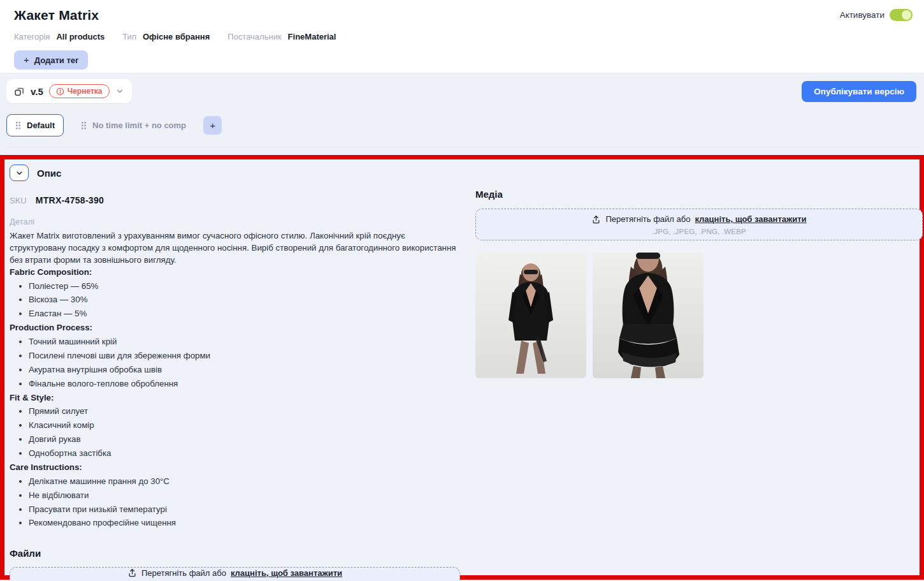 The height and width of the screenshot is (581, 924). I want to click on version-bar: v.5 Чернетка Опублікувати версію, so click(462, 91).